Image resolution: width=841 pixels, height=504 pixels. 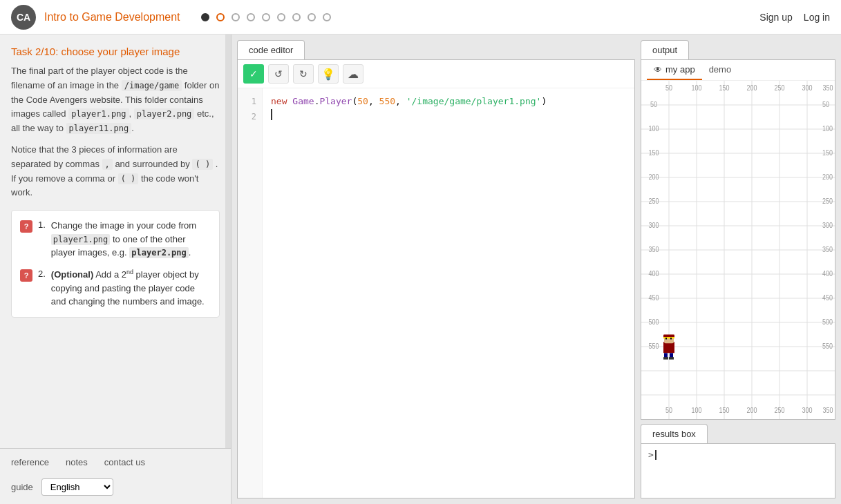 What do you see at coordinates (130, 272) in the screenshot?
I see `step-2-sup: nd` at bounding box center [130, 272].